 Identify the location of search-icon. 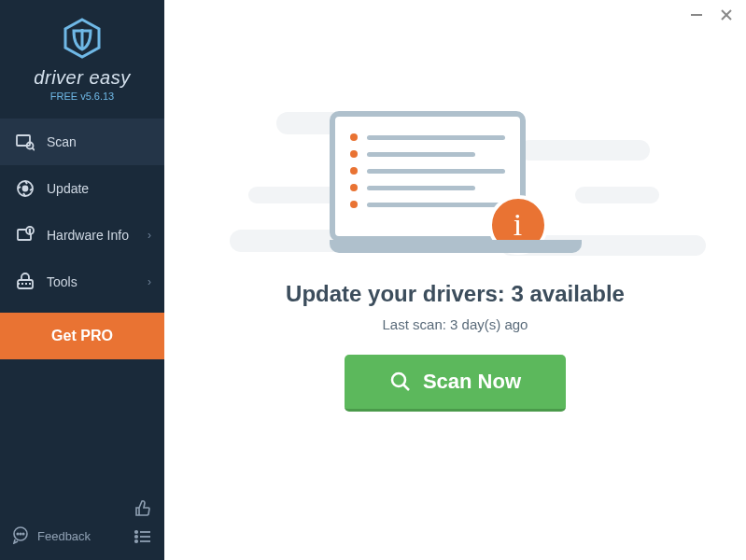
(401, 382).